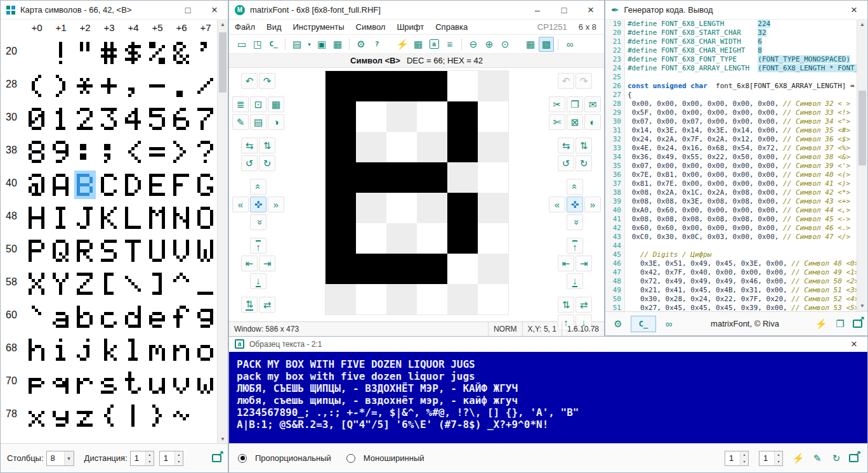 This screenshot has height=473, width=868. What do you see at coordinates (69, 458) in the screenshot?
I see `chevron-down-icon: ▾` at bounding box center [69, 458].